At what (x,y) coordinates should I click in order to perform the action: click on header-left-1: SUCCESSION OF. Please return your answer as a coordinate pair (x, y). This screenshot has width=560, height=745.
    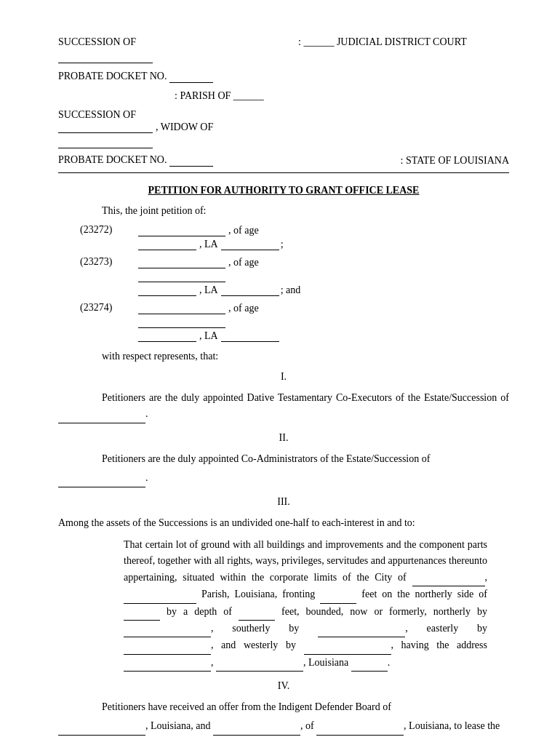
    Looking at the image, I should click on (160, 49).